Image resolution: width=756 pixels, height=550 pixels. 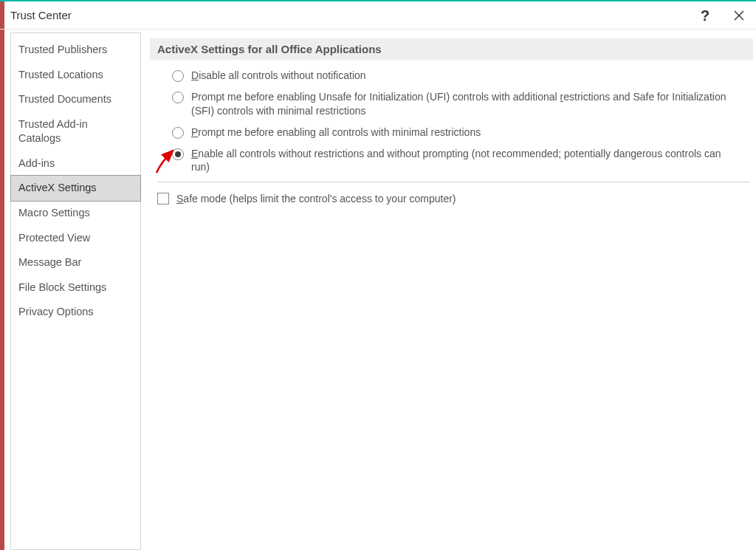 What do you see at coordinates (461, 104) in the screenshot?
I see `radio-prompt-ufi: Prompt me before enabling Unsafe for Ini…` at bounding box center [461, 104].